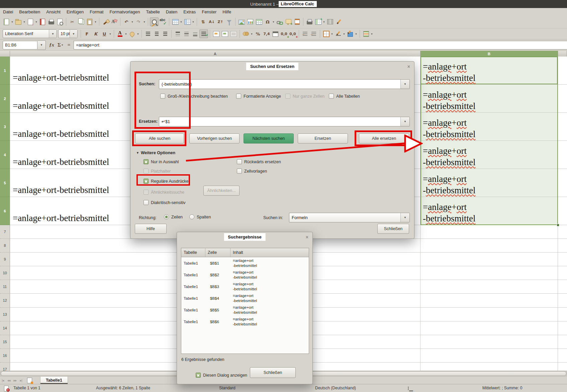 Image resolution: width=567 pixels, height=392 pixels. I want to click on merge-cells-icon, so click(225, 34).